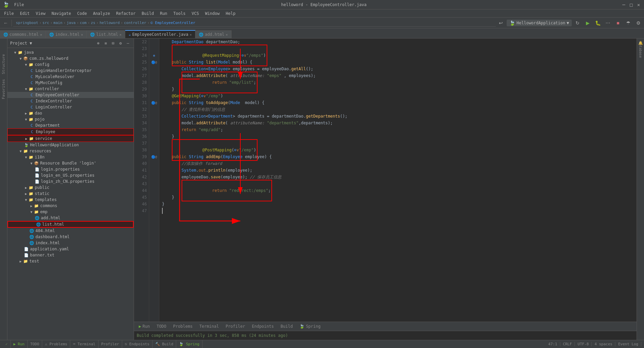  I want to click on menu-view: View, so click(41, 14).